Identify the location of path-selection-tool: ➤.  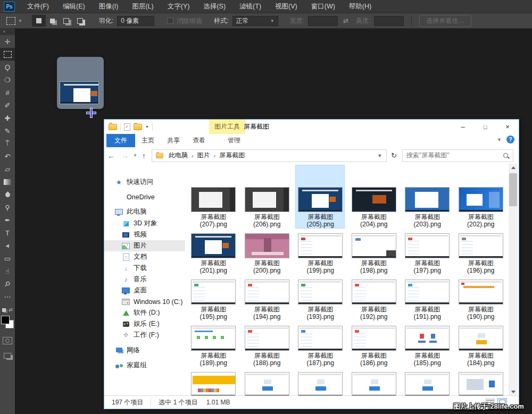
(7, 246).